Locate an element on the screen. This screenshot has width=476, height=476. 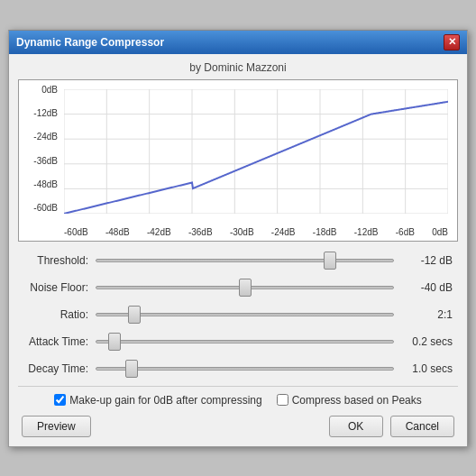
y-axis-labels: 0dB -12dB -24dB -36dB -48dB -60dB is located at coordinates (41, 150).